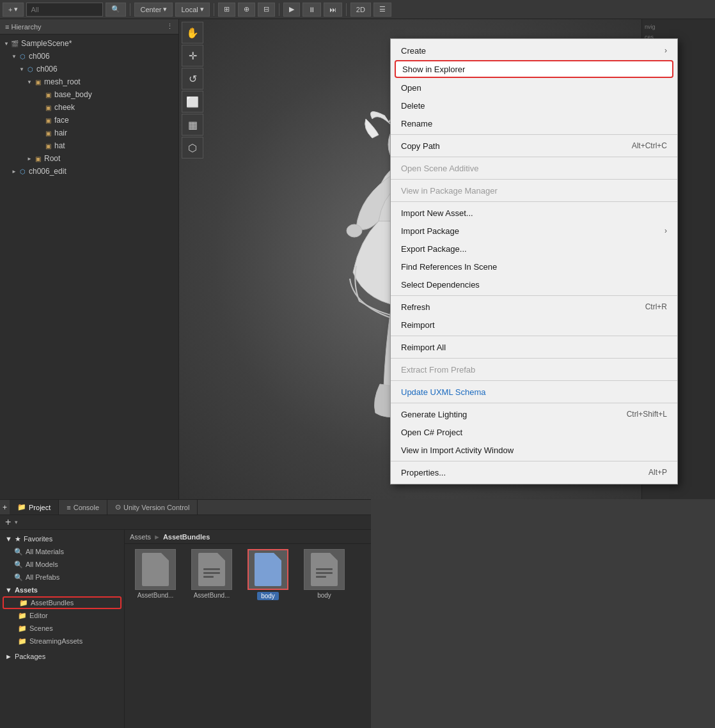 Image resolution: width=715 pixels, height=728 pixels. Describe the element at coordinates (423, 348) in the screenshot. I see `ctx-reimport-all-label: Reimport All` at that location.